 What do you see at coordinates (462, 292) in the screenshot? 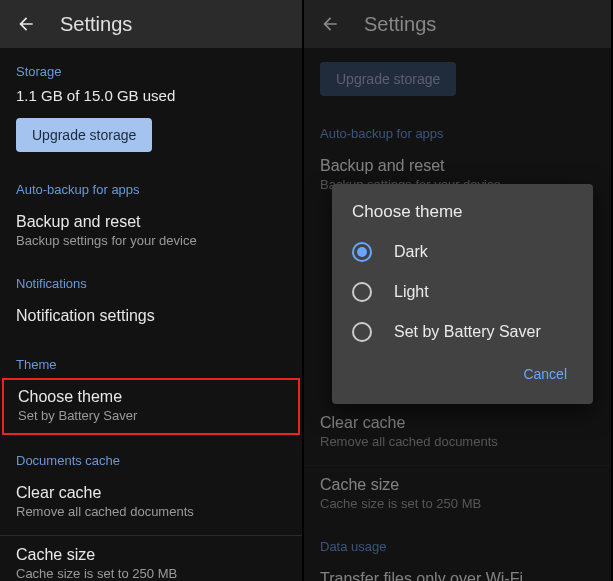
I see `radio-option-light: Light` at bounding box center [462, 292].